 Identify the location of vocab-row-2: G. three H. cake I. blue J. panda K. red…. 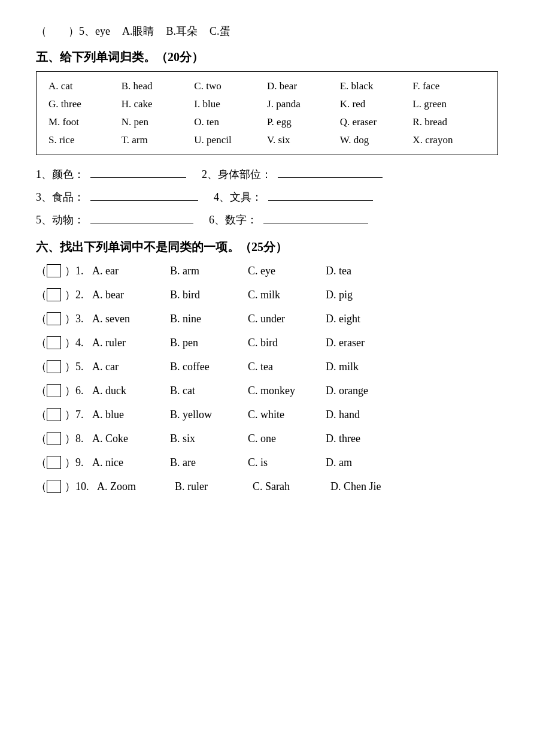
(267, 104).